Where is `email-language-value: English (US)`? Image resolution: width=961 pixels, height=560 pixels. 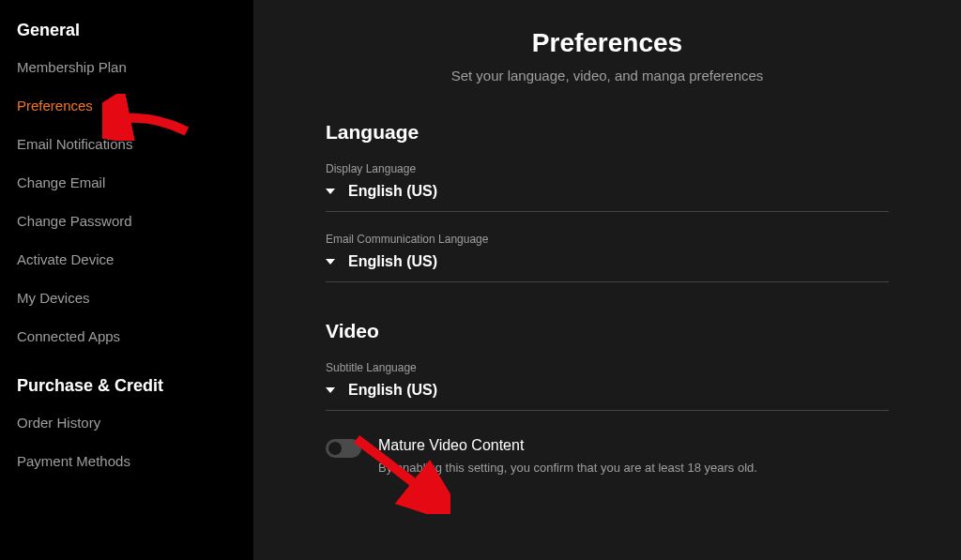 email-language-value: English (US) is located at coordinates (392, 262).